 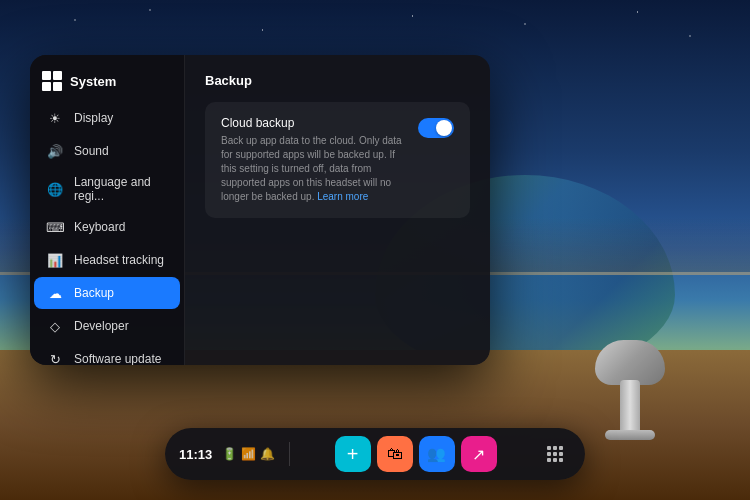 I want to click on display-icon: ☀, so click(x=55, y=118).